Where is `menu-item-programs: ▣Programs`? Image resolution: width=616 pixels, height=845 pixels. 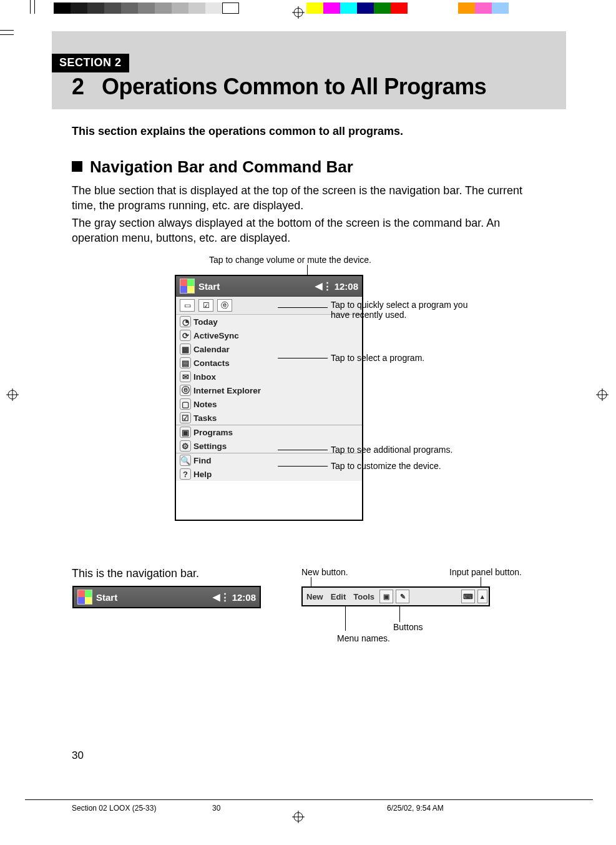
menu-item-programs: ▣Programs is located at coordinates (269, 432).